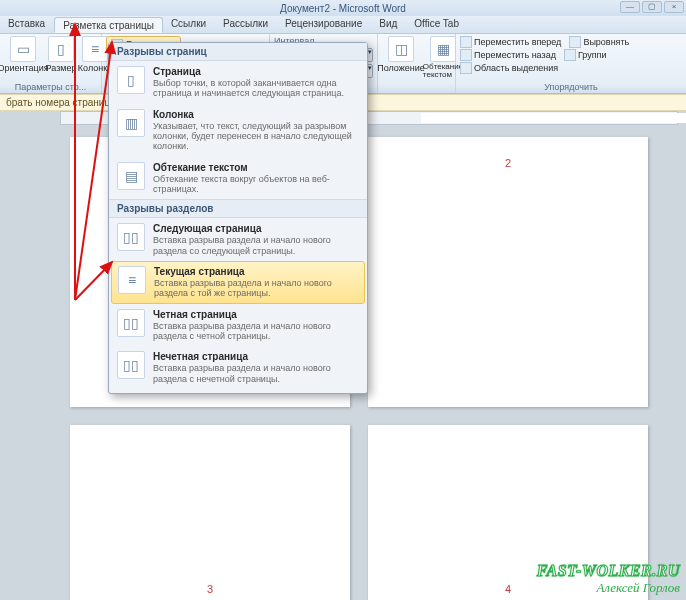 This screenshot has height=600, width=686. I want to click on menu-item-continuous: ≡ Текущая страницаВставка разрыва раздел…, so click(238, 282).